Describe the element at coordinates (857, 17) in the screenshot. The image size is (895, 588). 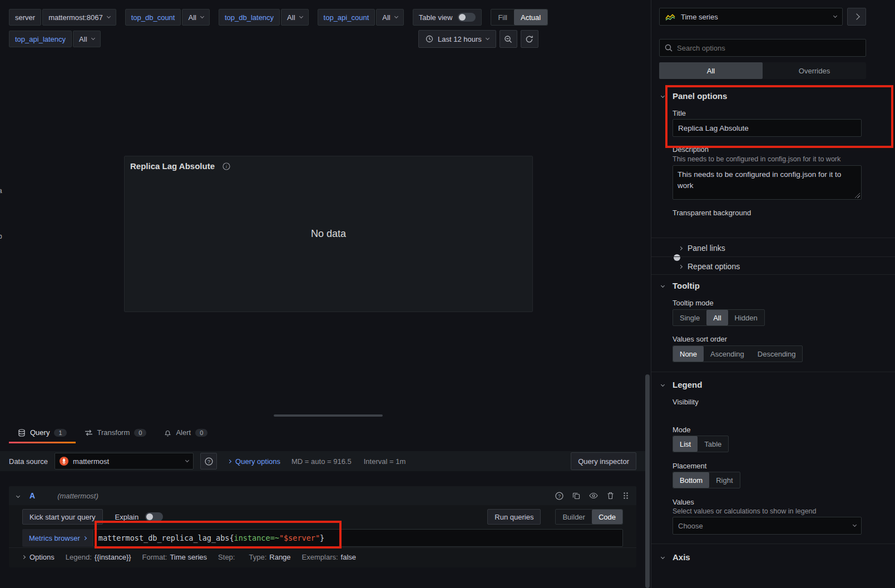
I see `angle-right-icon` at that location.